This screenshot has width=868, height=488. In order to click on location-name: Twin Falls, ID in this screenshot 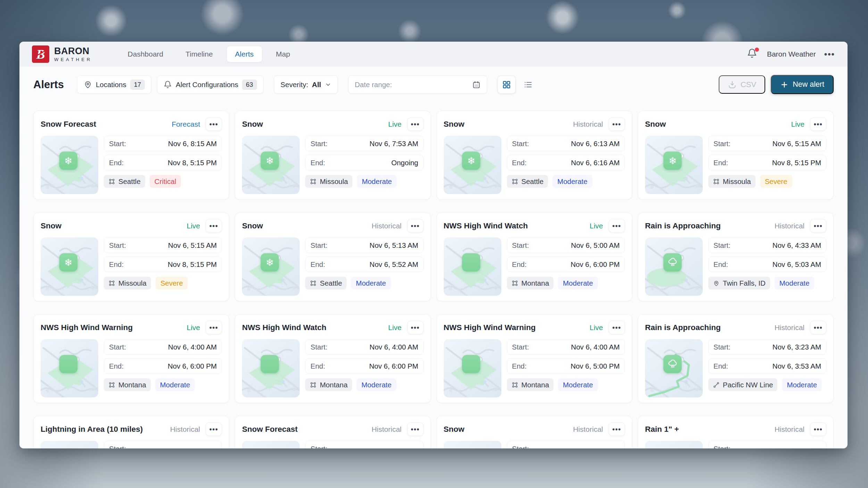, I will do `click(744, 283)`.